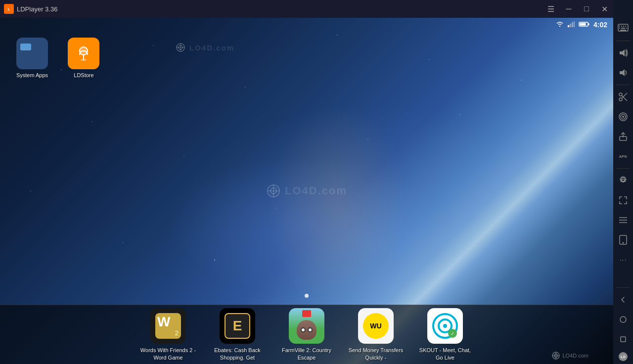  I want to click on farmville-app: FarmVille 2: Country Escape, so click(307, 334).